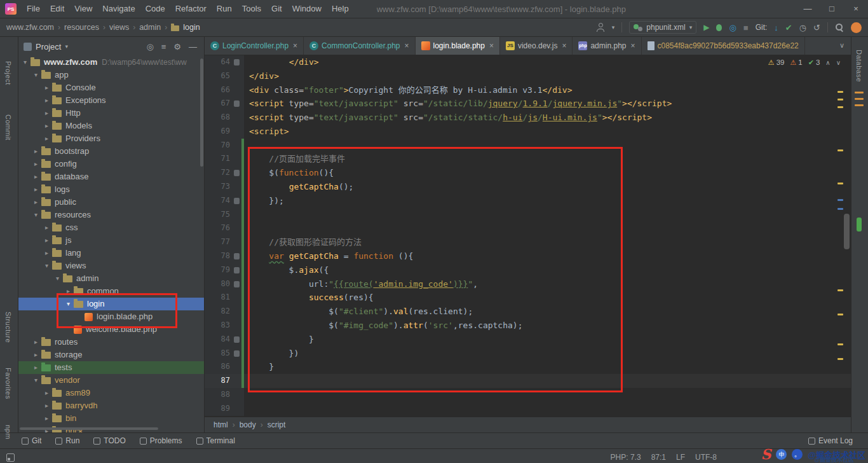 Image resolution: width=868 pixels, height=463 pixels. What do you see at coordinates (458, 46) in the screenshot?
I see `tab-login.blade.php: login.blade.php×` at bounding box center [458, 46].